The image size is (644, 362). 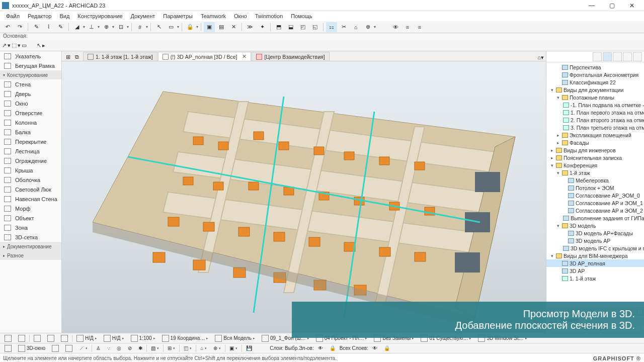 What do you see at coordinates (119, 348) in the screenshot?
I see `ob-target-icon: ◎` at bounding box center [119, 348].